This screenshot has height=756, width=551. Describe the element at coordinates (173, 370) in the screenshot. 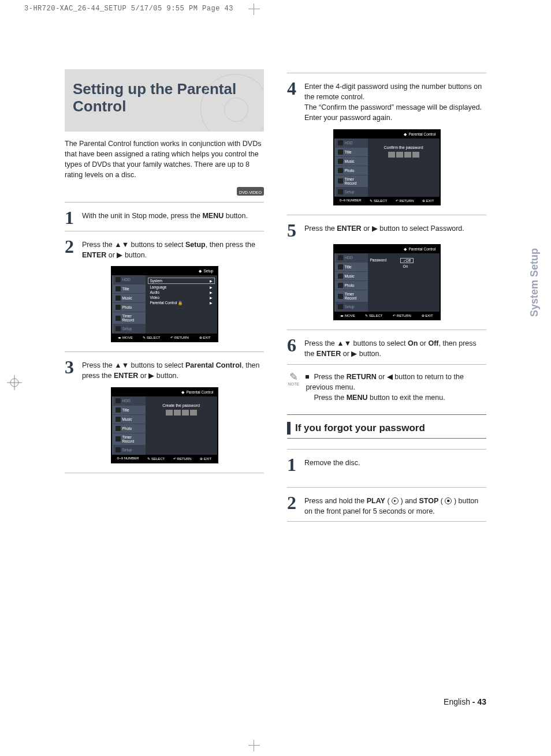

I see `step-text: Press the ▲▼ buttons to select Parental …` at that location.